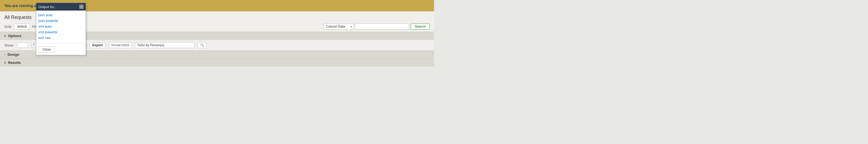 Image resolution: width=868 pixels, height=144 pixels. Describe the element at coordinates (15, 36) in the screenshot. I see `options-section-label: Options` at that location.